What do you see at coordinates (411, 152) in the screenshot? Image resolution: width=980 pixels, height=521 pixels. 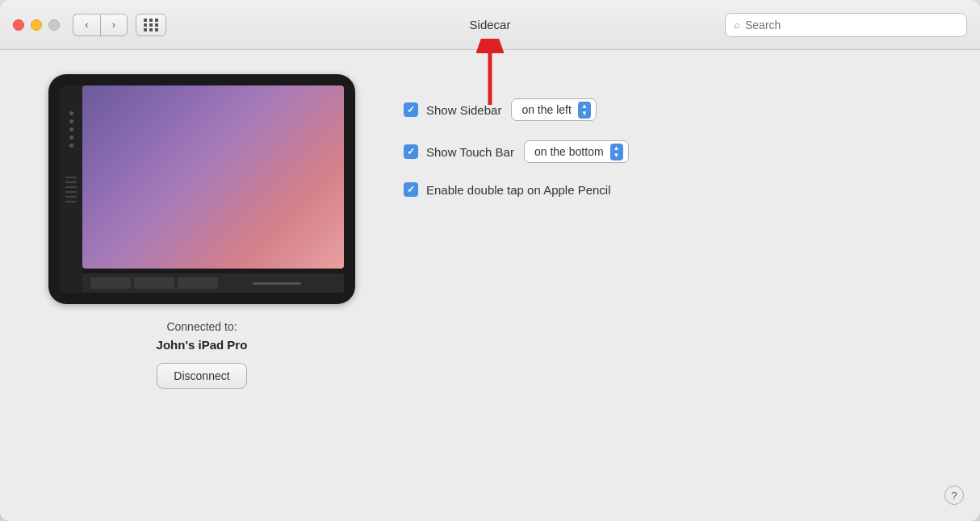 I see `show-touchbar-checkbox: ✓` at bounding box center [411, 152].